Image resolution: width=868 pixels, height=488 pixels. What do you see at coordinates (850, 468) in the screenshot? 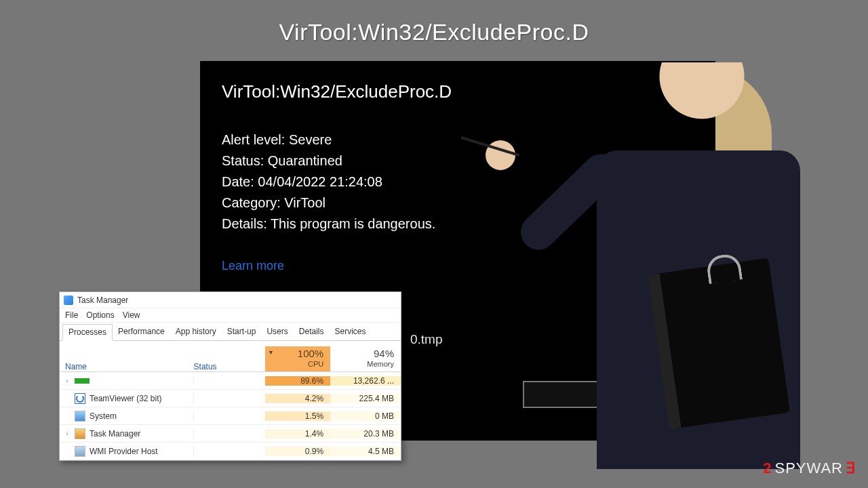
I see `watermark-tail: ∃` at bounding box center [850, 468].